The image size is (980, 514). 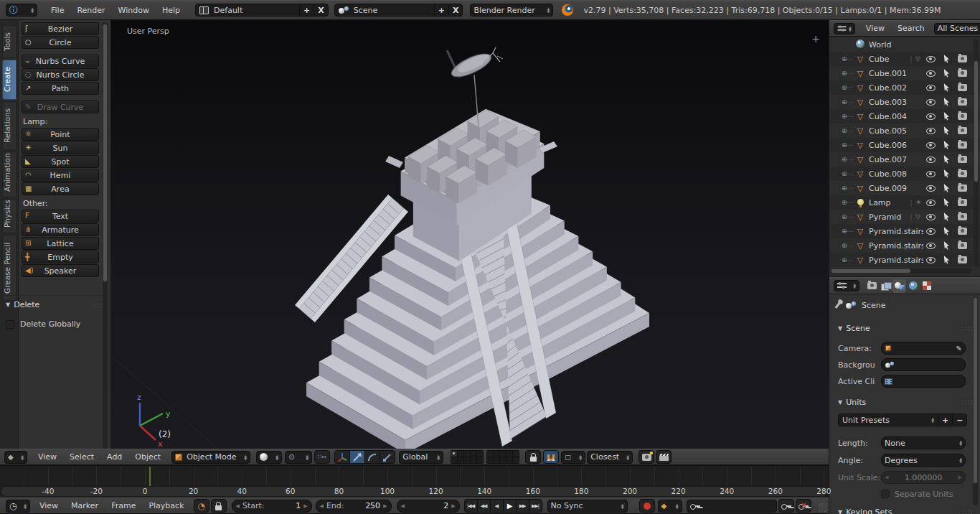 I want to click on jump-to-end-button: ▶▶|, so click(x=535, y=505).